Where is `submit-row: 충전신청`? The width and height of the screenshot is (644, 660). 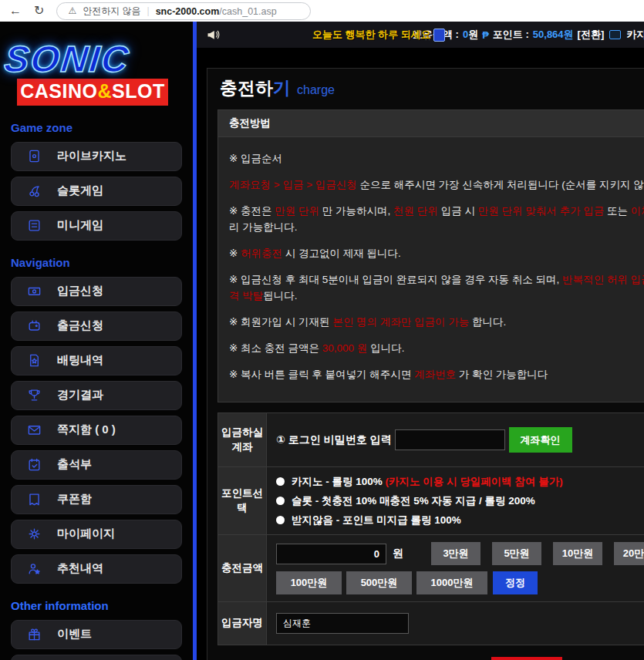
submit-row: 충전신청 is located at coordinates (430, 658).